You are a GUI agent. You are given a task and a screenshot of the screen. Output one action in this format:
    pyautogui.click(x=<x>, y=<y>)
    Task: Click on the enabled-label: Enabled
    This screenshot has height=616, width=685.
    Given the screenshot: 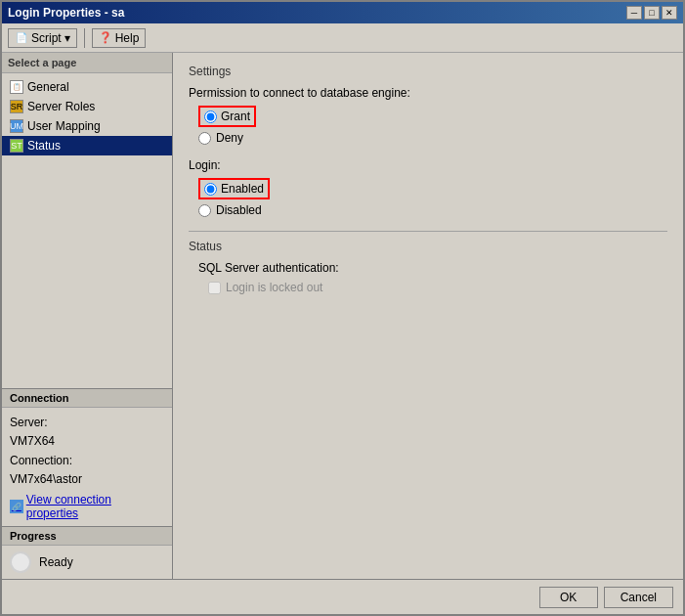 What is the action you would take?
    pyautogui.click(x=242, y=189)
    